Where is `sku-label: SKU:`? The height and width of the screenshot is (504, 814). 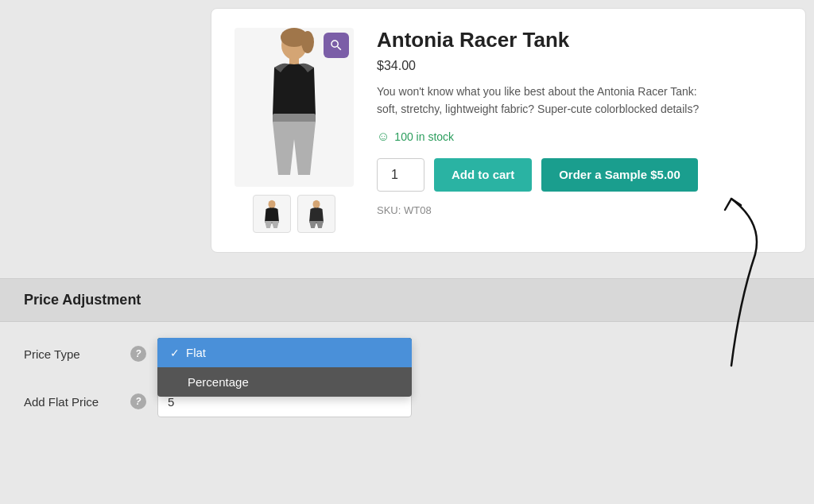 sku-label: SKU: is located at coordinates (389, 210).